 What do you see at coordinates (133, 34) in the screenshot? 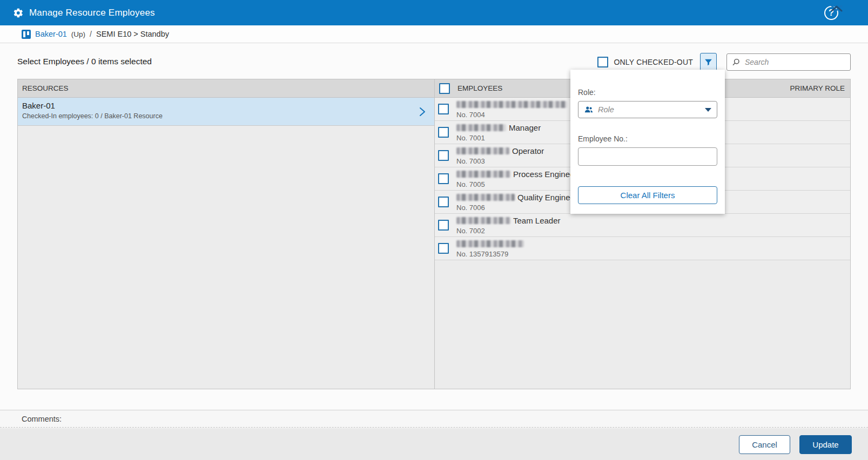
I see `breadcrumb-state-path: SEMI E10 > Standby` at bounding box center [133, 34].